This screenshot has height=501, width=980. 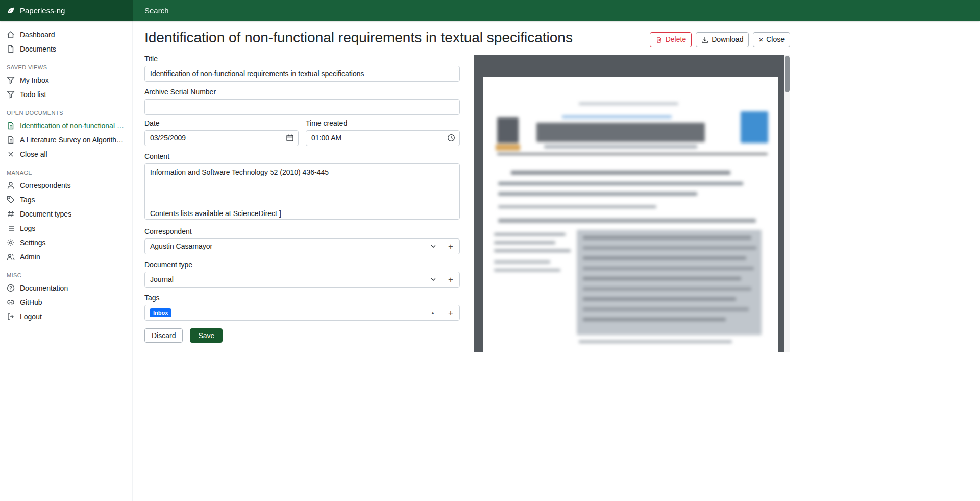 I want to click on sidebar-close-all: Close all, so click(x=66, y=154).